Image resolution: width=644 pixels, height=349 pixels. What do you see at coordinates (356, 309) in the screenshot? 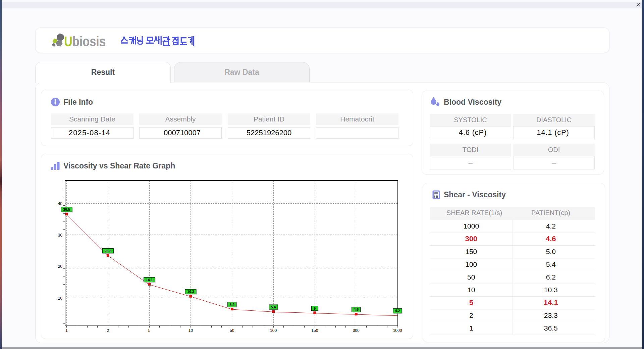
I see `svg-text: 4.6` at bounding box center [356, 309].